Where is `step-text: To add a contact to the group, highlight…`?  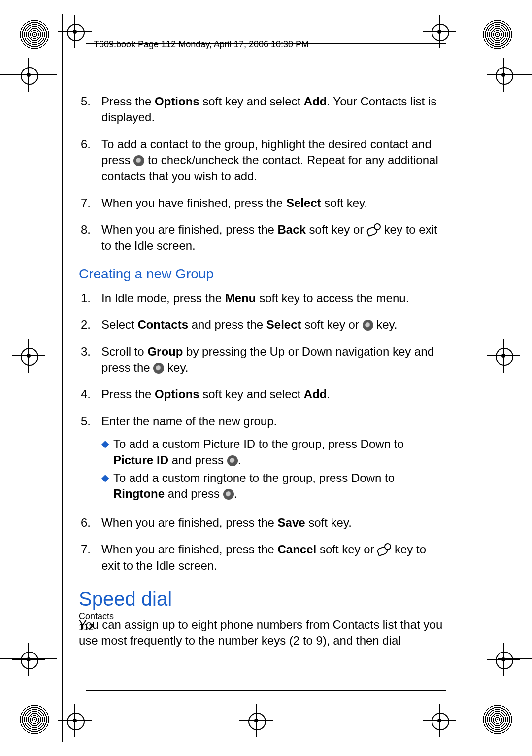 step-text: To add a contact to the group, highlight… is located at coordinates (272, 161).